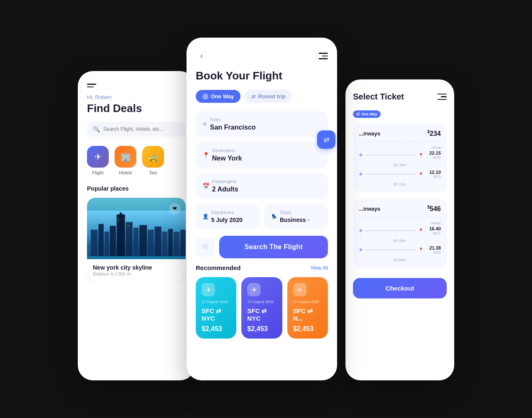 The height and width of the screenshot is (418, 532). Describe the element at coordinates (361, 231) in the screenshot. I see `plane-depart-icon-2: ✈` at that location.